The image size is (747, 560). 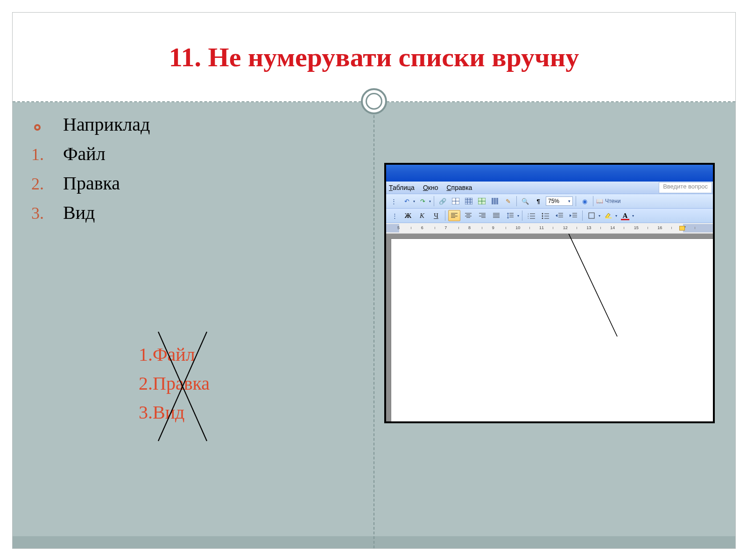 I want to click on menu-help: Справка, so click(x=459, y=188).